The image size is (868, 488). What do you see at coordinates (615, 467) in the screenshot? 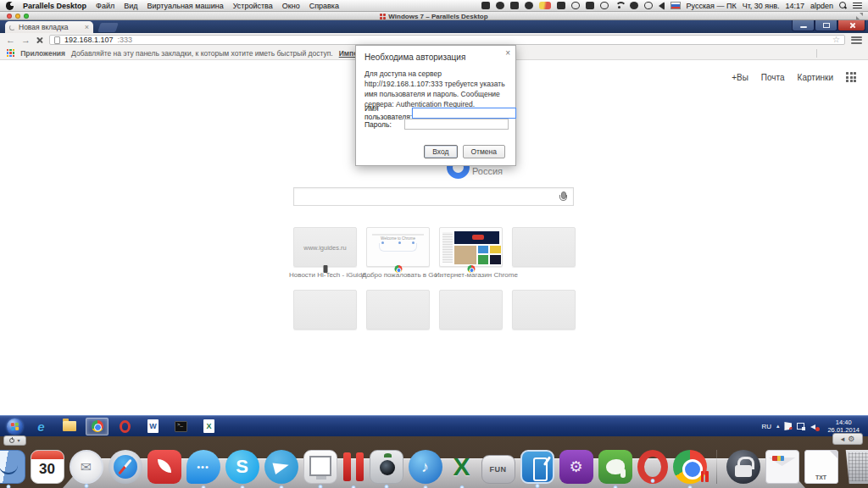
I see `evernote-icon` at bounding box center [615, 467].